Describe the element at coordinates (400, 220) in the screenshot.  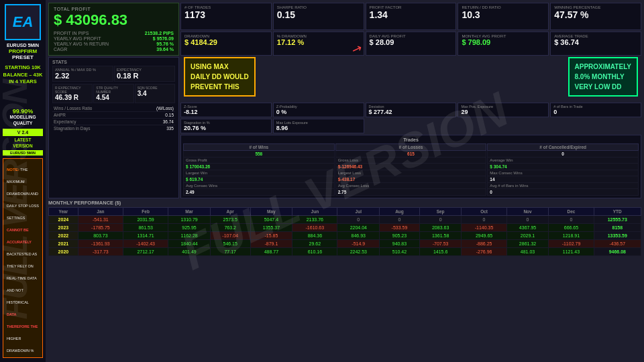
I see `cell-2024-aug: 0` at that location.